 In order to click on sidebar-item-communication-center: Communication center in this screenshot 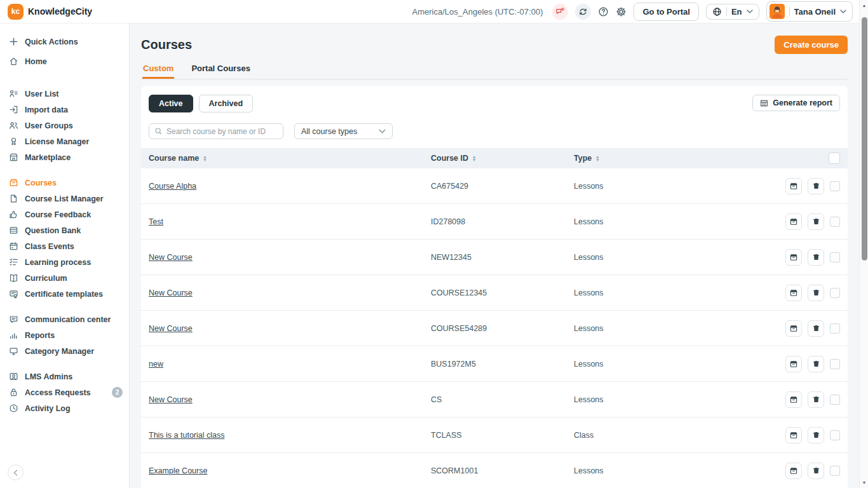, I will do `click(65, 319)`.